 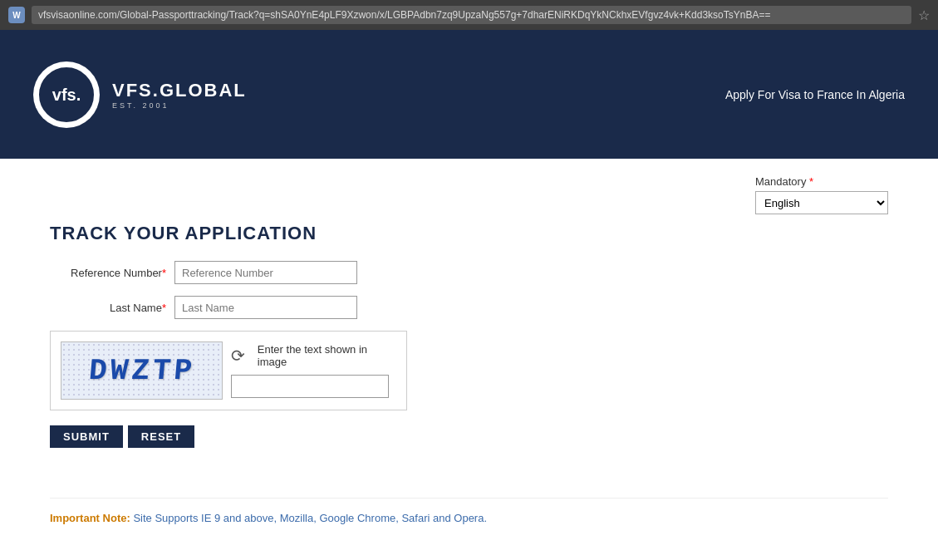 I want to click on logo-inner: vfs., so click(x=66, y=95).